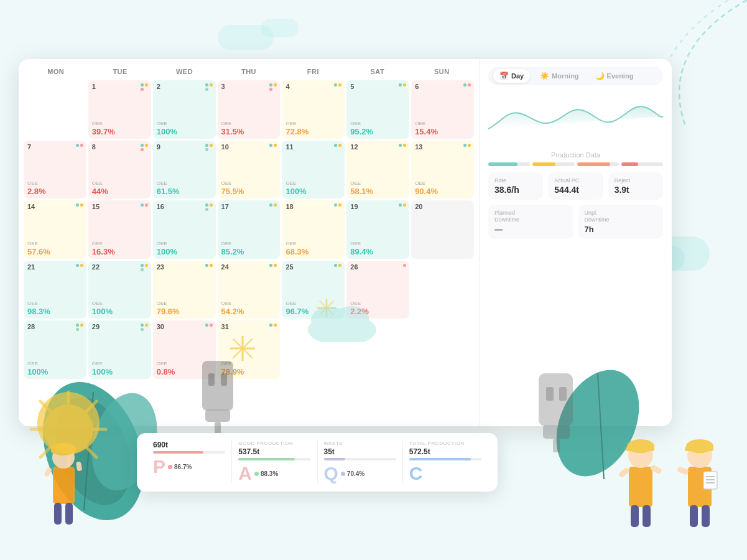  What do you see at coordinates (636, 190) in the screenshot?
I see `stat-reject-value: 3.9t` at bounding box center [636, 190].